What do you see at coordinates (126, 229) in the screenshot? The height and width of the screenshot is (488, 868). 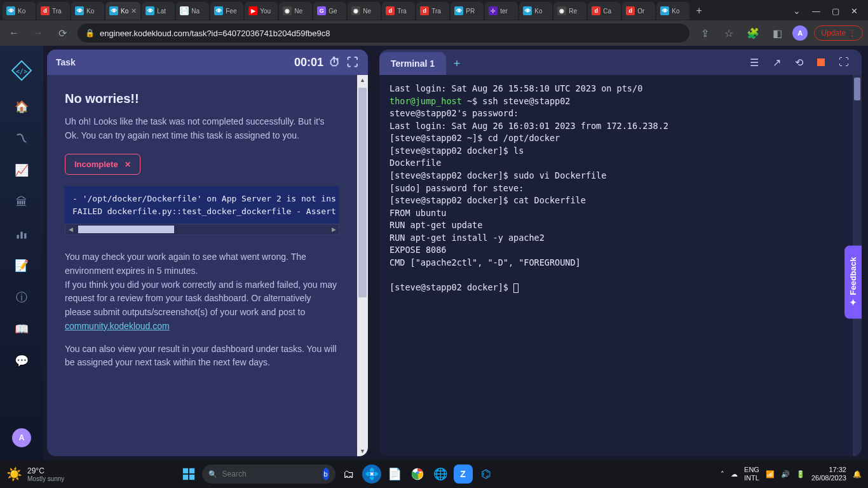 I see `hscroll-thumb` at bounding box center [126, 229].